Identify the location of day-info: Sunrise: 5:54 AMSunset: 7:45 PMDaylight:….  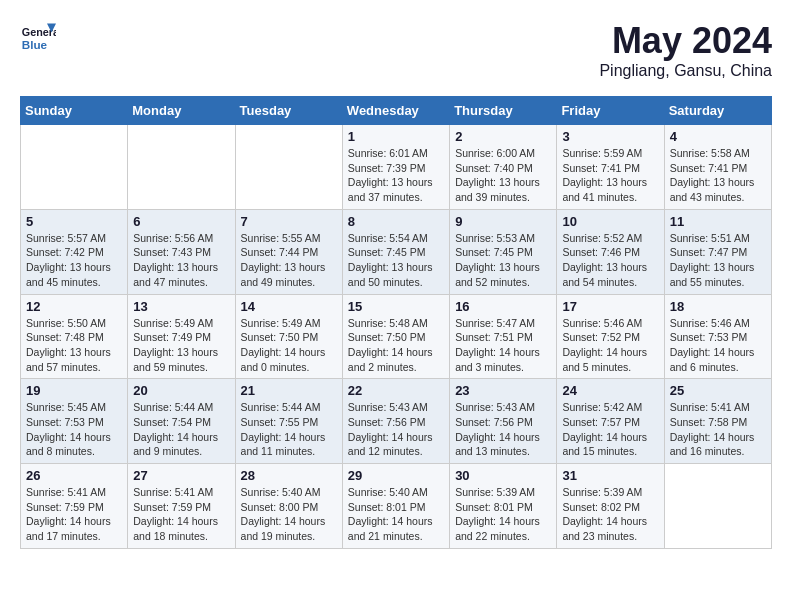
(396, 260).